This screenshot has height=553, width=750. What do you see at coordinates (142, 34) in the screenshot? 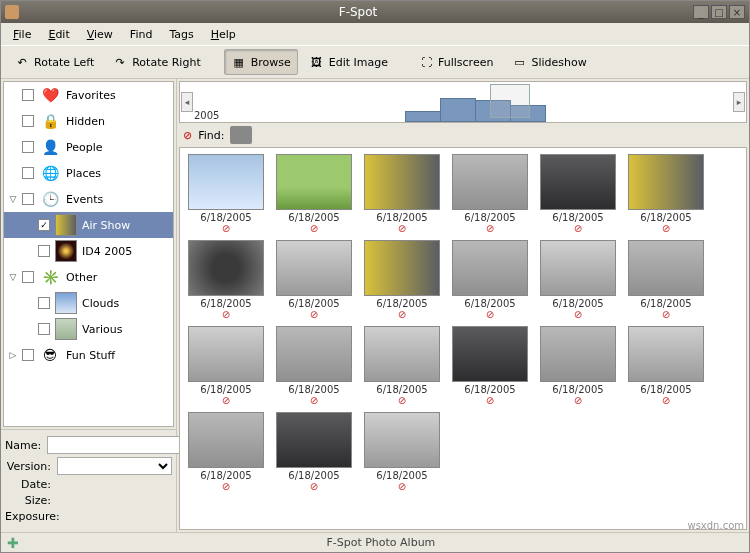
I see `menu-find: Find` at bounding box center [142, 34].